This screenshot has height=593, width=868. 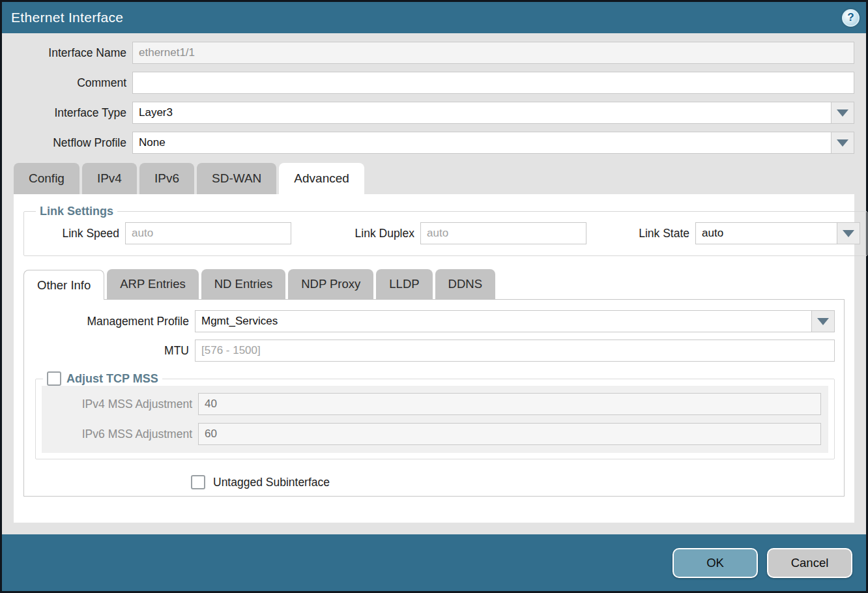 What do you see at coordinates (431, 434) in the screenshot?
I see `ipv6-mss-row: IPv6 MSS Adjustment` at bounding box center [431, 434].